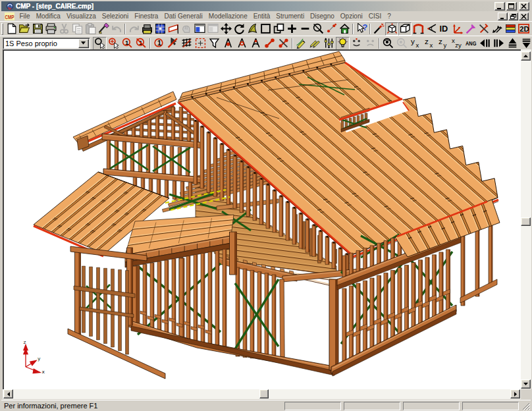  What do you see at coordinates (525, 56) in the screenshot?
I see `scroll-up-button` at bounding box center [525, 56].